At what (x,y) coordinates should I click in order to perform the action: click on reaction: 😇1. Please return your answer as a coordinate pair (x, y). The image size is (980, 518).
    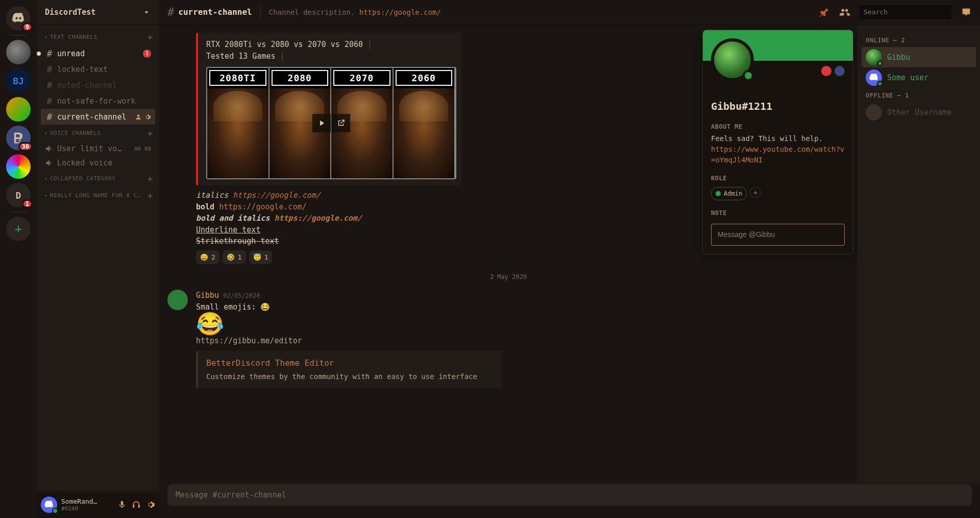
    Looking at the image, I should click on (261, 257).